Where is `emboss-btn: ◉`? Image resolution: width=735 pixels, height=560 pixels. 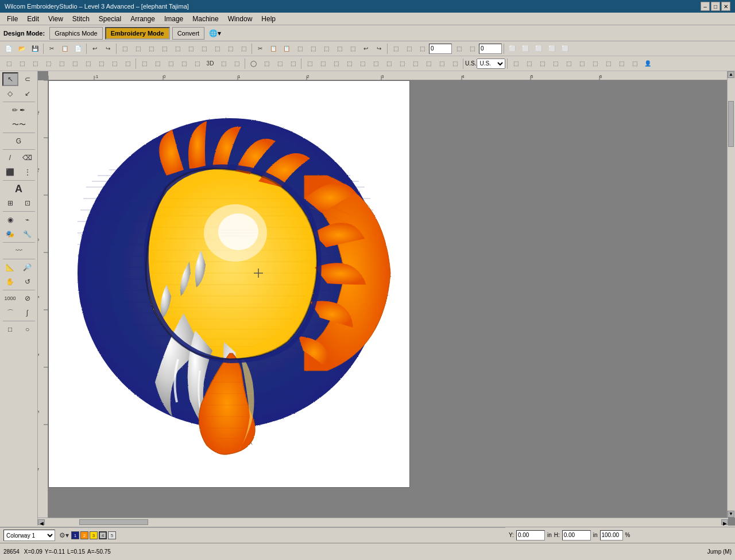
emboss-btn: ◉ is located at coordinates (10, 220).